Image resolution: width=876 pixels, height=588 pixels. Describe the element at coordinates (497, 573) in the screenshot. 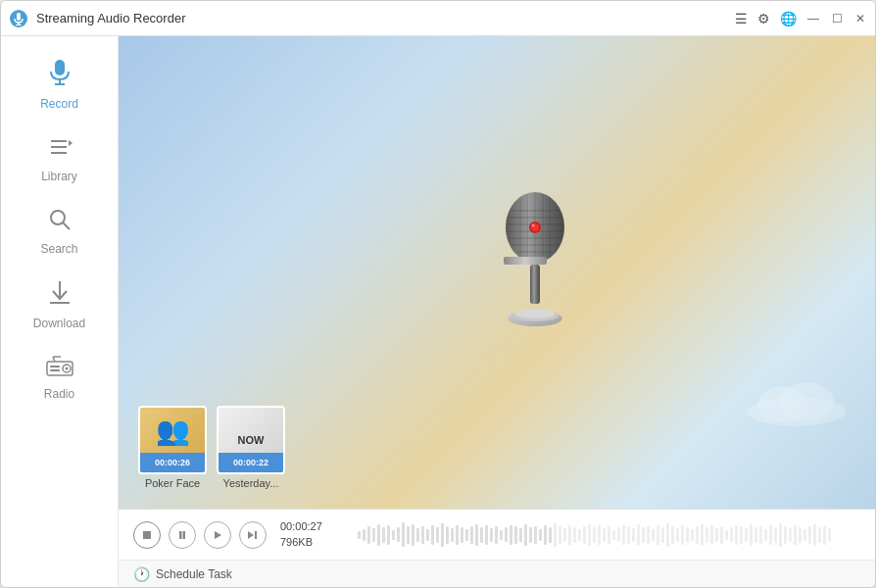

I see `schedule-bar: 🕐 Schedule Task` at that location.